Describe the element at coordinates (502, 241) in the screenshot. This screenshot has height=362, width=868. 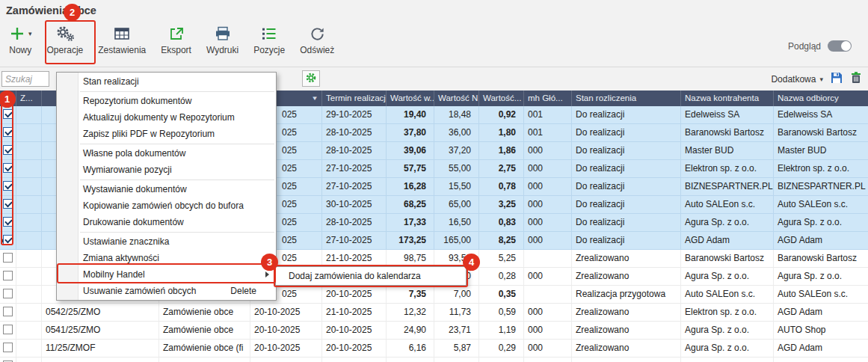
I see `cell-vat: 8,25` at that location.